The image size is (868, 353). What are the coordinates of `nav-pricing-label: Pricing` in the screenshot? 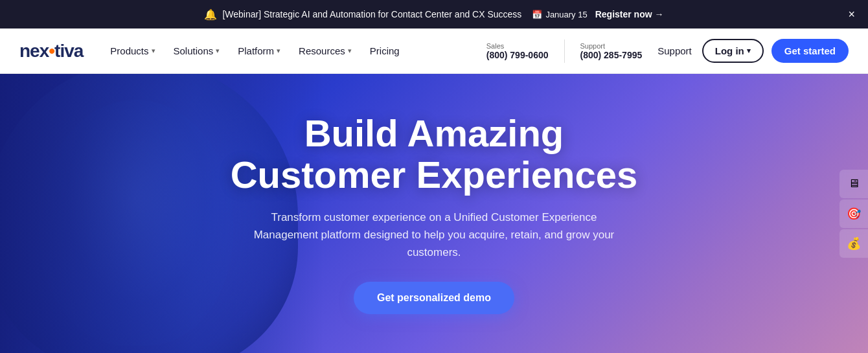 It's located at (385, 51).